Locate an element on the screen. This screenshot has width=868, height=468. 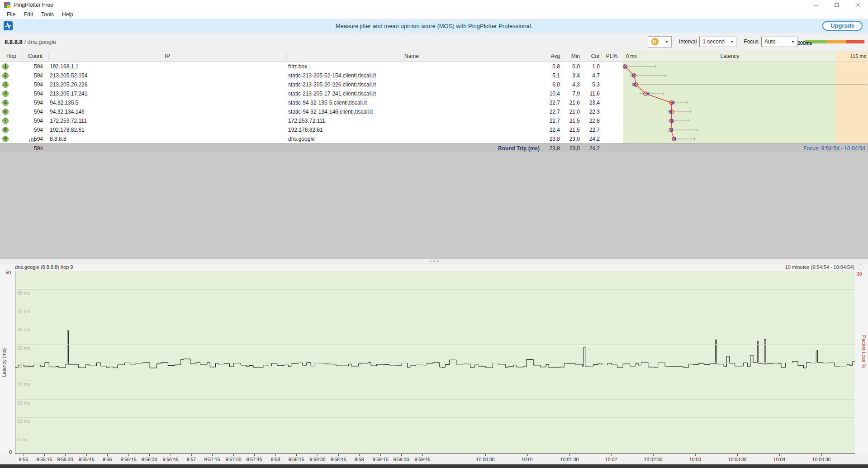
summary-min: 23,0 is located at coordinates (571, 148).